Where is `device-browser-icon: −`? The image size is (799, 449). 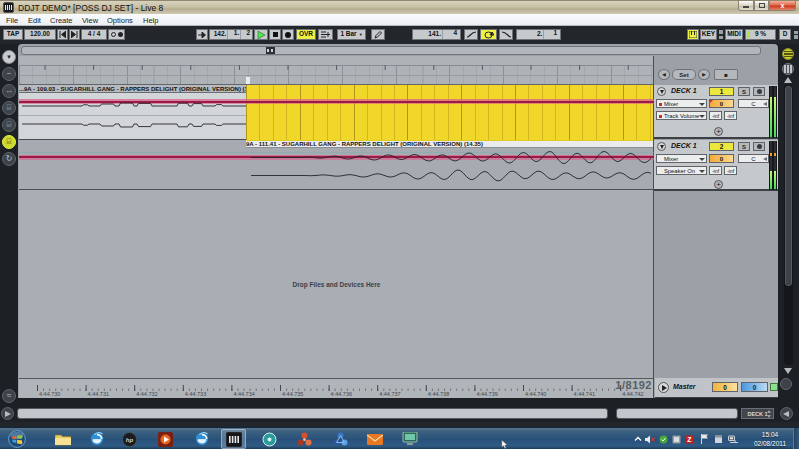 device-browser-icon: − is located at coordinates (9, 74).